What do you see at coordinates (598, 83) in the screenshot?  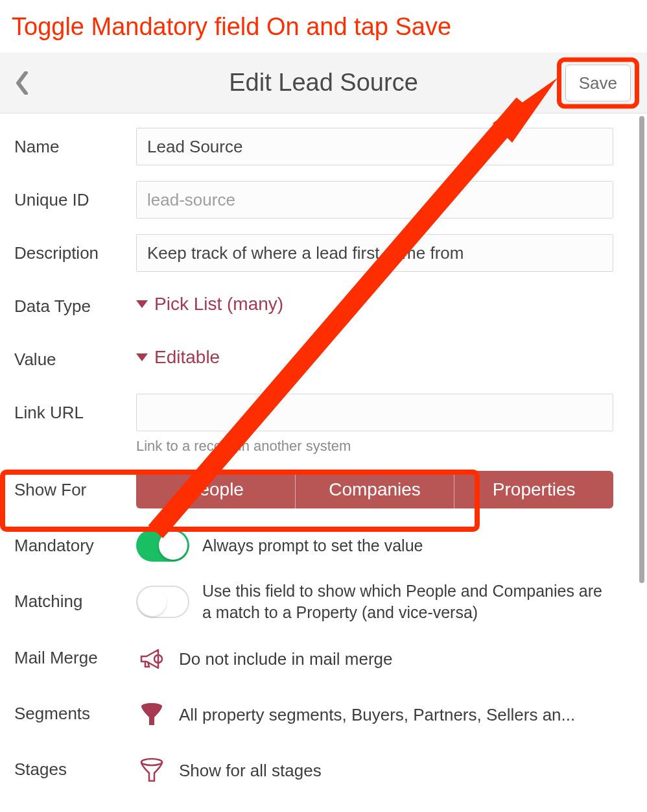 I see `save-highlight: Save` at bounding box center [598, 83].